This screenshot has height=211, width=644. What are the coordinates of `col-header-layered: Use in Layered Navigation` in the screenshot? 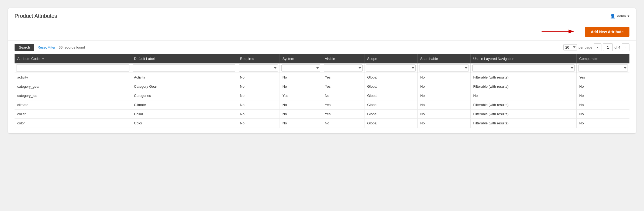 It's located at (524, 59).